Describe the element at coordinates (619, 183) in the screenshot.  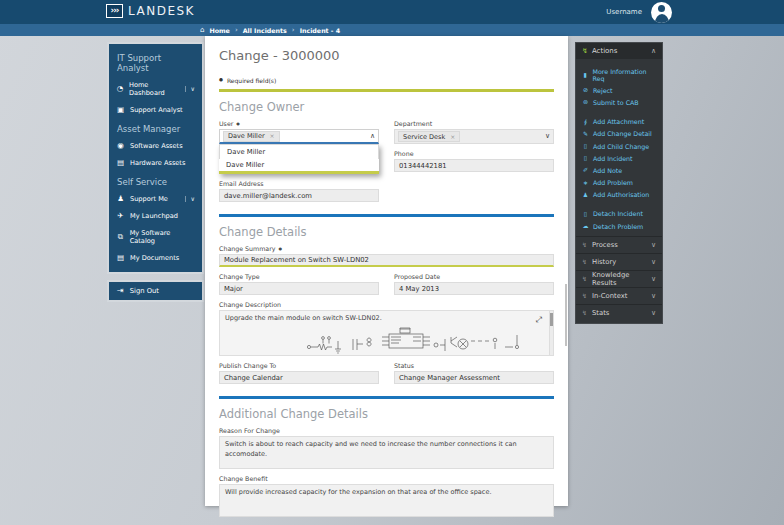
I see `action-add-problem: ∗ Add Problem` at that location.